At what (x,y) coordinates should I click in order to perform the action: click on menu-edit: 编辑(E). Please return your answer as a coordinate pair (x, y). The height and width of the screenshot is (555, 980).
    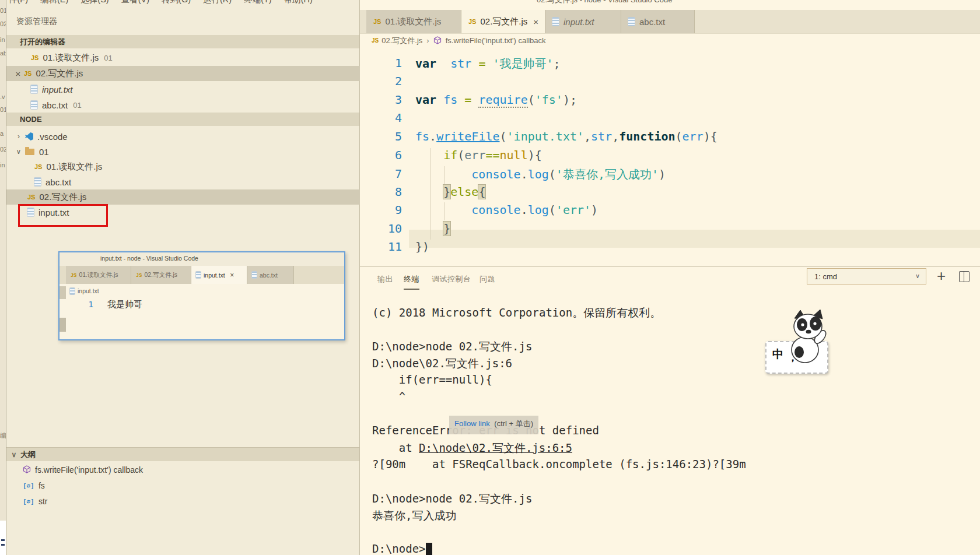
    Looking at the image, I should click on (54, 2).